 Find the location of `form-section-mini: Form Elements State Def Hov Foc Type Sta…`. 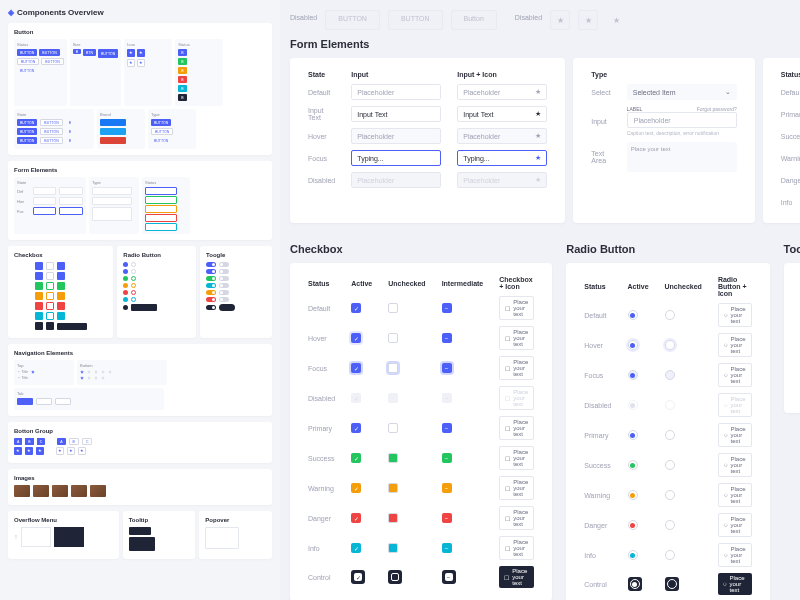

form-section-mini: Form Elements State Def Hov Foc Type Sta… is located at coordinates (140, 200).